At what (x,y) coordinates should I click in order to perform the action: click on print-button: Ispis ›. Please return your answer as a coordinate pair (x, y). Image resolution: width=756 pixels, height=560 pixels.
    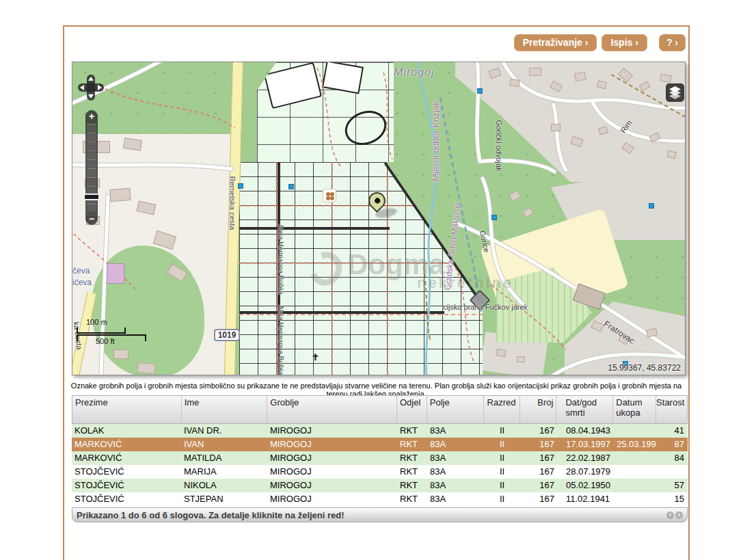
    Looking at the image, I should click on (624, 42).